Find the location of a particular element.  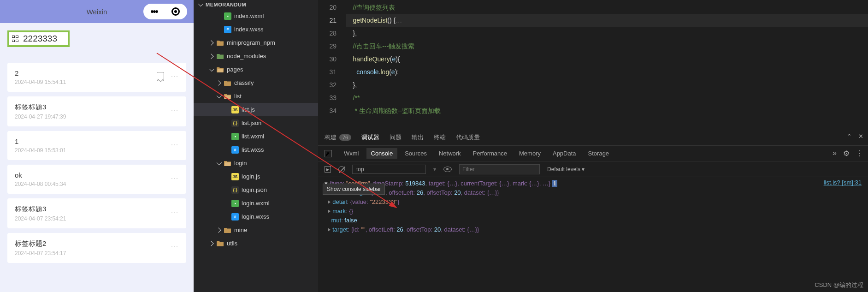

tree-item-classify: classify is located at coordinates (256, 83).